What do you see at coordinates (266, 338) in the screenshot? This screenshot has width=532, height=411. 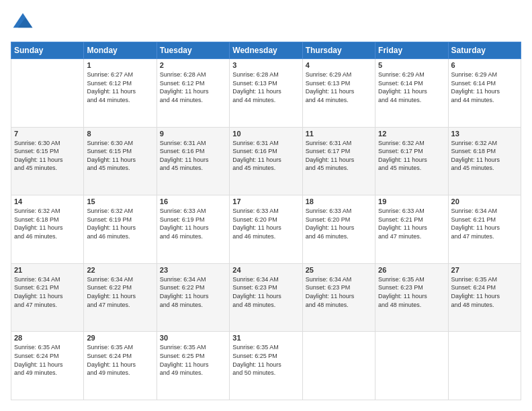 I see `day-number: 31` at bounding box center [266, 338].